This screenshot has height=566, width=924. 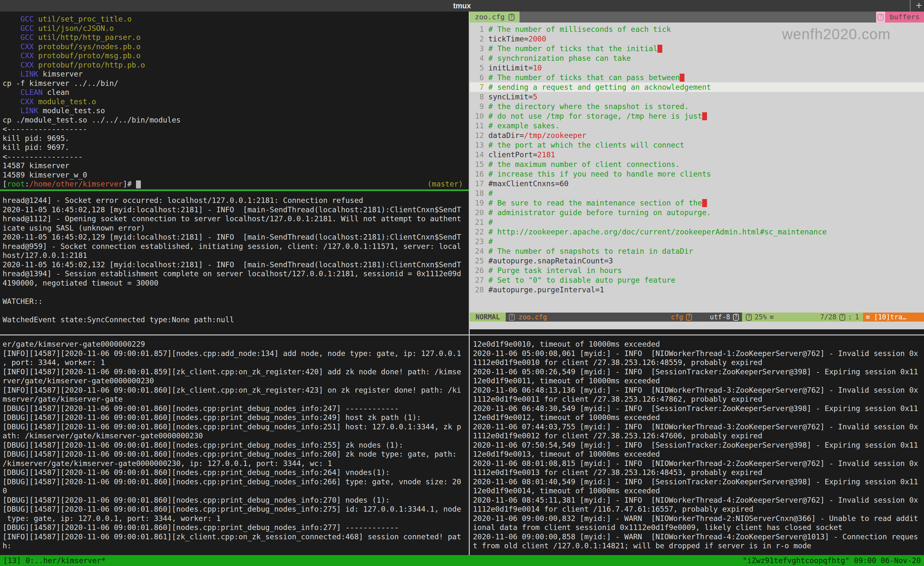 What do you see at coordinates (857, 317) in the screenshot?
I see `statusline-column: 1` at bounding box center [857, 317].